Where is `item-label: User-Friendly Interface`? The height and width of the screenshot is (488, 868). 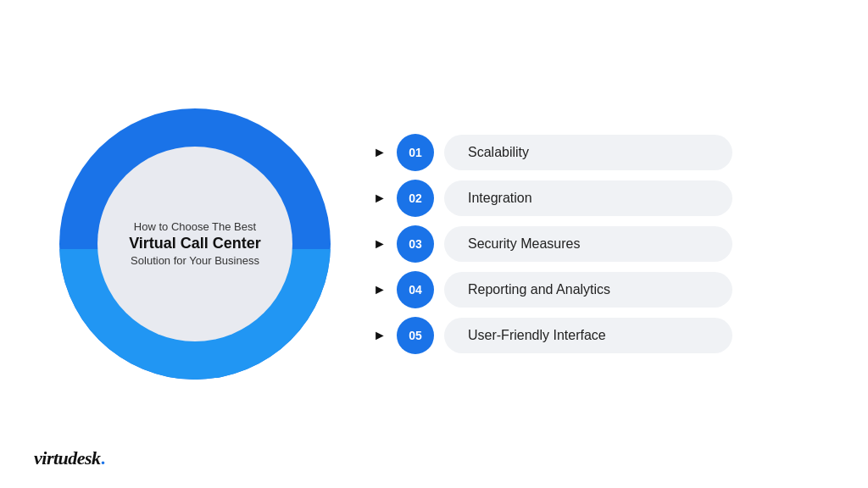
item-label: User-Friendly Interface is located at coordinates (588, 336).